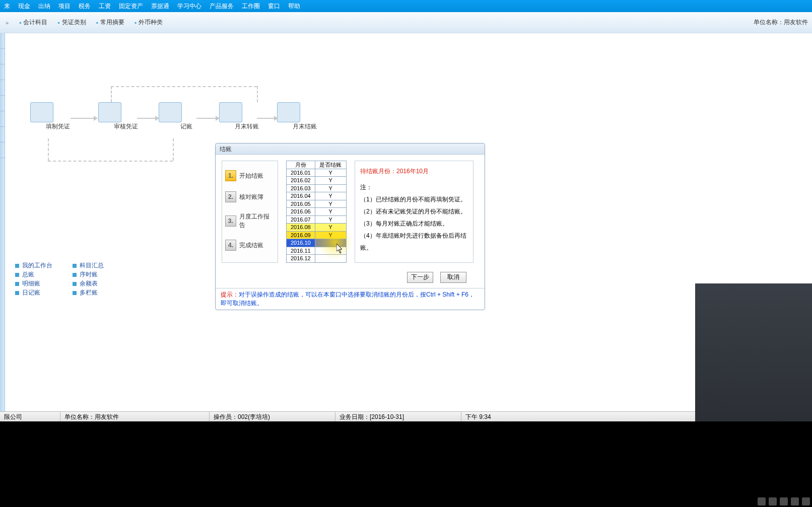 This screenshot has height=507, width=812. What do you see at coordinates (316, 259) in the screenshot?
I see `table-row: 2016.12` at bounding box center [316, 259].